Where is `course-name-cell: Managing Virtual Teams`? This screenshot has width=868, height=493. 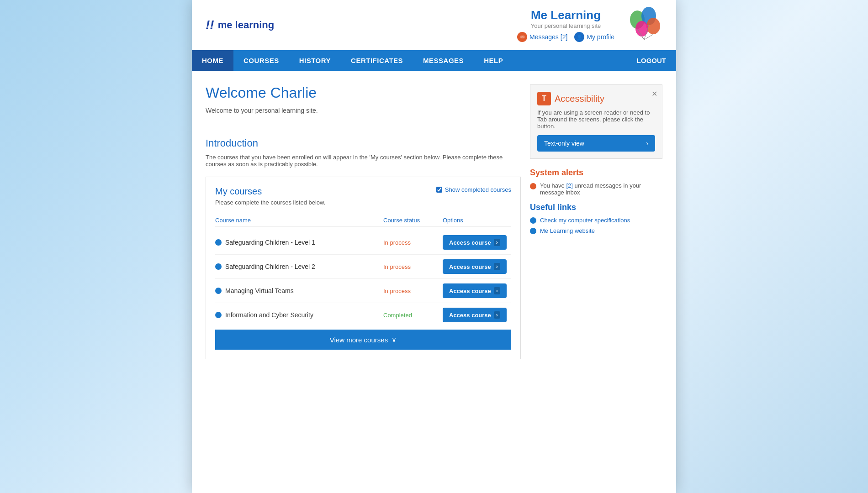
course-name-cell: Managing Virtual Teams is located at coordinates (299, 291).